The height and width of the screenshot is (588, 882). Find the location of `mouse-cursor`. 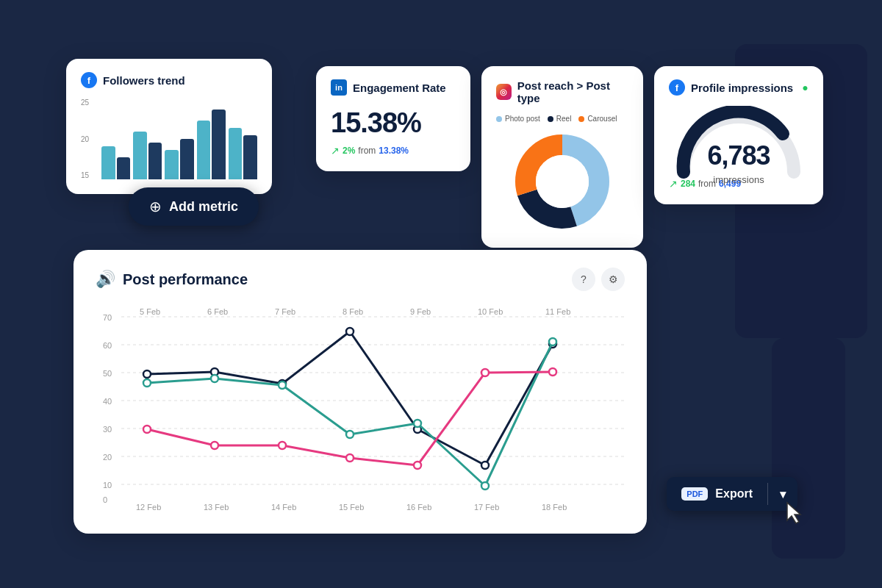

mouse-cursor is located at coordinates (795, 515).